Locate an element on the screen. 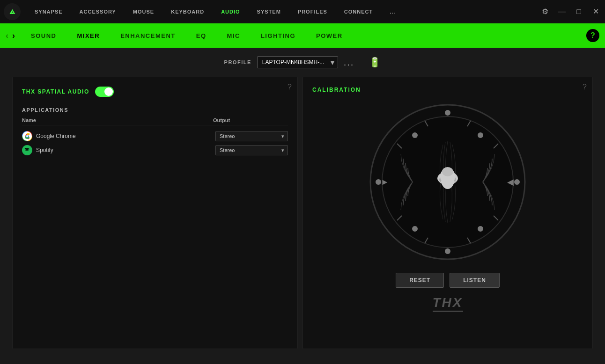  top-navigation: ⟁ SYNAPSE ACCESSORY MOUSE KEYBOARD AUDIO… is located at coordinates (302, 12).